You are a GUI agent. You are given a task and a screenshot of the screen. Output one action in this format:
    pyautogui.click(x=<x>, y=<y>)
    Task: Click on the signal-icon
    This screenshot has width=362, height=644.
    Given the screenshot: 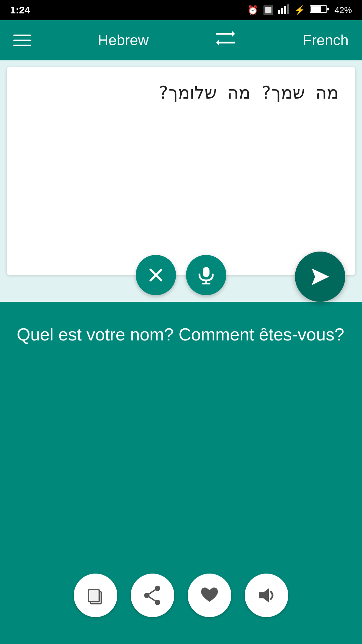 What is the action you would take?
    pyautogui.click(x=284, y=10)
    